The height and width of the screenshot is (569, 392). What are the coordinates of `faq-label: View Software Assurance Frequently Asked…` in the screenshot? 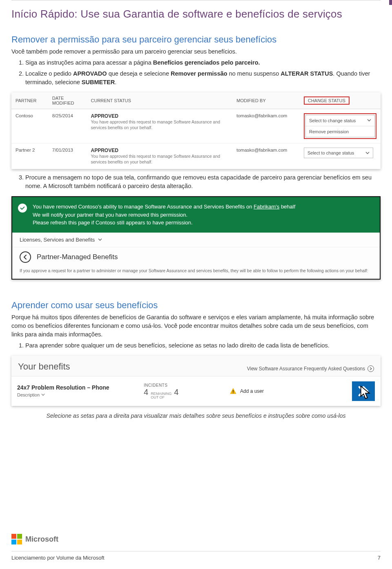 It's located at (306, 369).